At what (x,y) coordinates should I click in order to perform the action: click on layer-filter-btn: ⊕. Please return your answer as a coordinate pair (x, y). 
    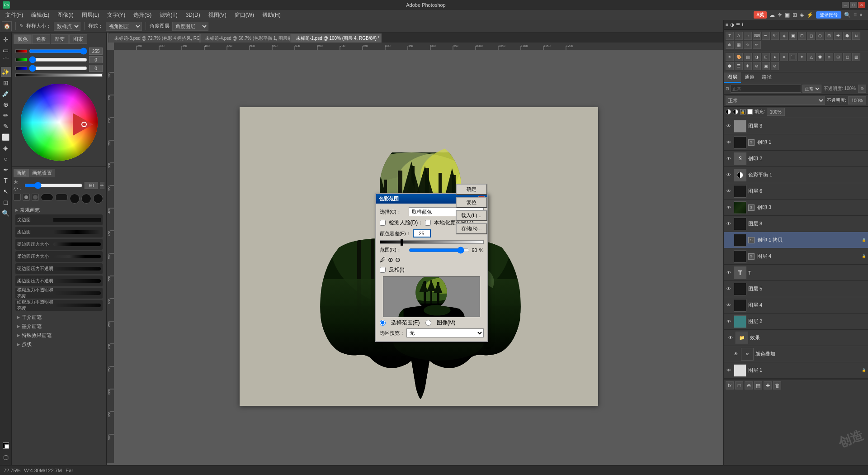
    Looking at the image, I should click on (862, 89).